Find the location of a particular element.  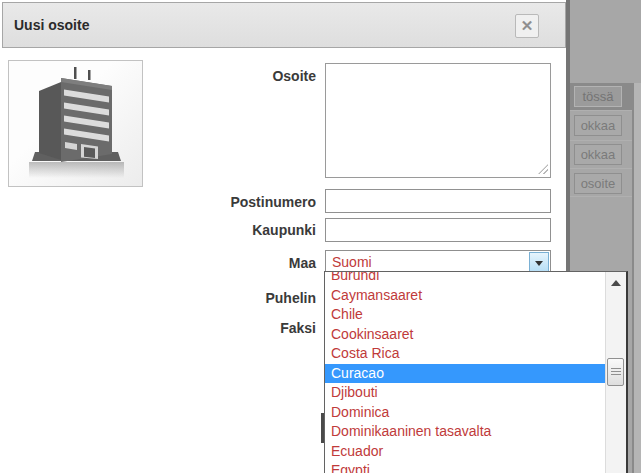

address-textarea-wrap is located at coordinates (438, 120).